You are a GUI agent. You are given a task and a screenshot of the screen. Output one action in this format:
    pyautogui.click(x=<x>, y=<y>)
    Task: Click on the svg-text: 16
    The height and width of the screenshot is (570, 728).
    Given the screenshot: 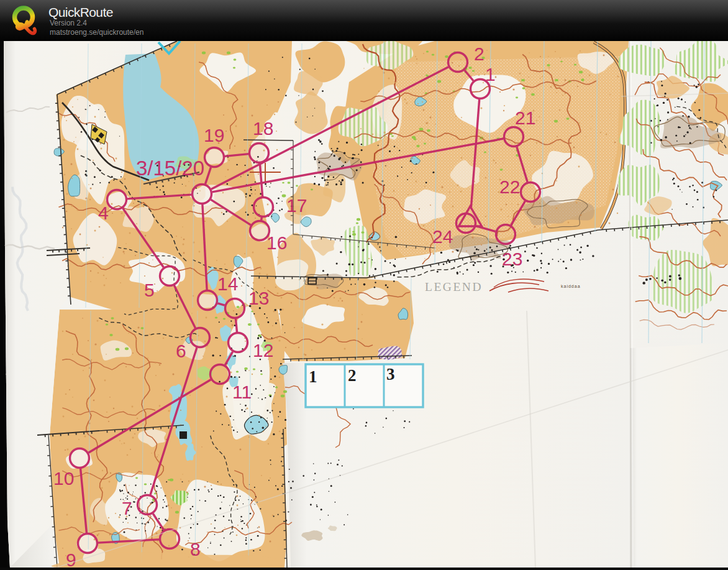 What is the action you would take?
    pyautogui.click(x=277, y=242)
    